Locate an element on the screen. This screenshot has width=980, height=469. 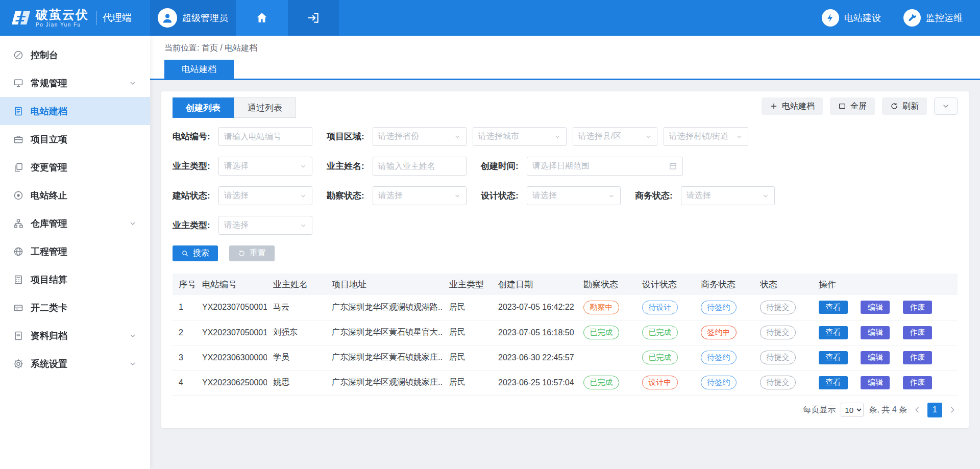
col-owner-name: 业主姓名 is located at coordinates (296, 284).